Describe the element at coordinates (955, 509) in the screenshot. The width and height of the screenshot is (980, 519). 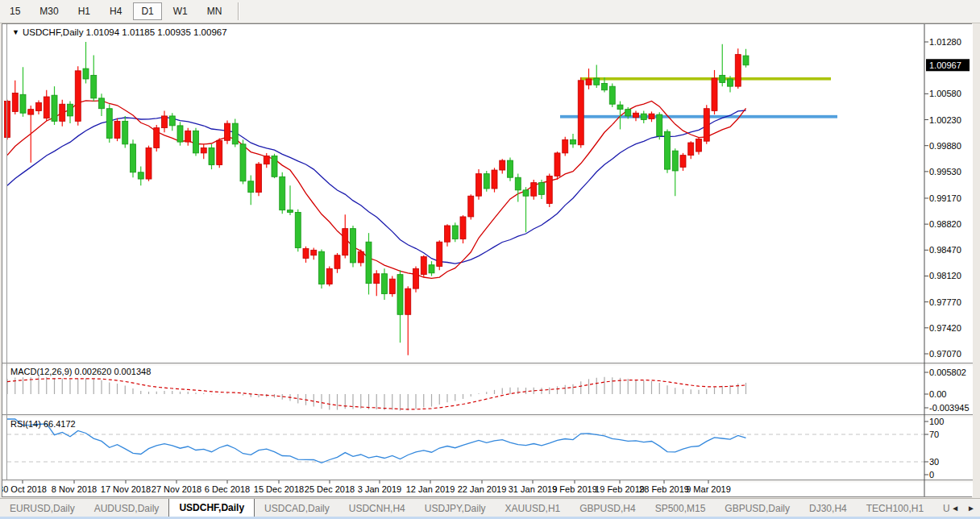
I see `tab-scroll-left-icon: ◄` at that location.